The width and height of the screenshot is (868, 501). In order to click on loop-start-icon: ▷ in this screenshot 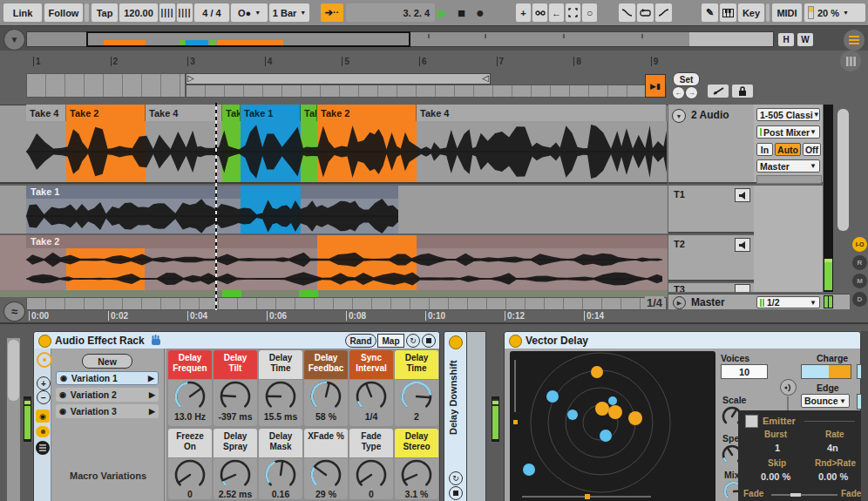, I will do `click(191, 78)`.